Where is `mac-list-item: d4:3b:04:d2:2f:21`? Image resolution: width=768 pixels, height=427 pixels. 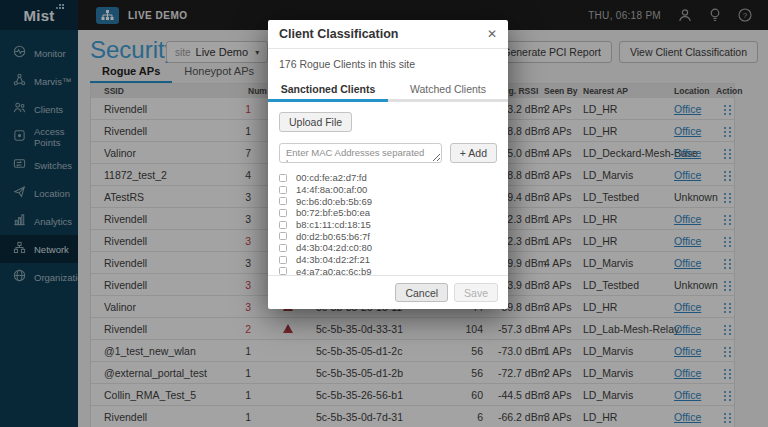 mac-list-item: d4:3b:04:d2:2f:21 is located at coordinates (388, 260).